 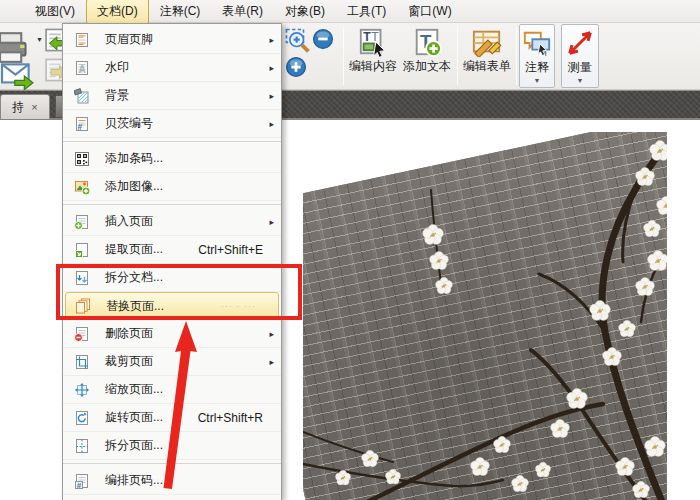 I want to click on toolbar-button-label: 注释, so click(x=537, y=68).